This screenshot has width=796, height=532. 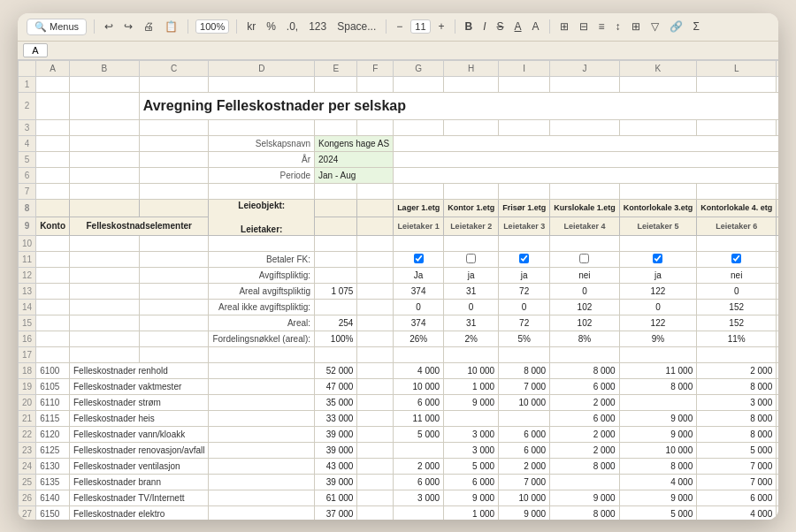 What do you see at coordinates (586, 209) in the screenshot?
I see `leieobjekt-3: Kurslokale 1.etg` at bounding box center [586, 209].